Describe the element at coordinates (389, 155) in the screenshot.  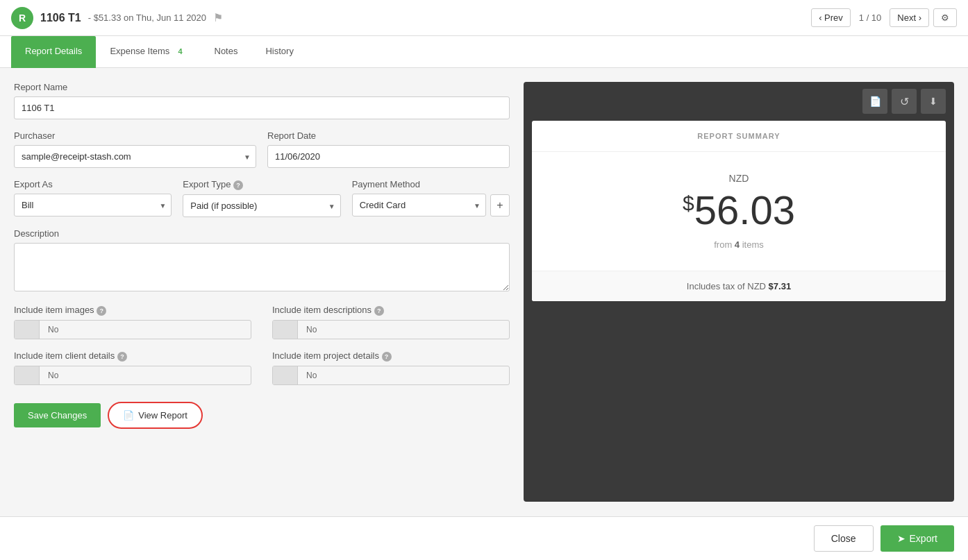
I see `report-date-col: Report Date` at that location.